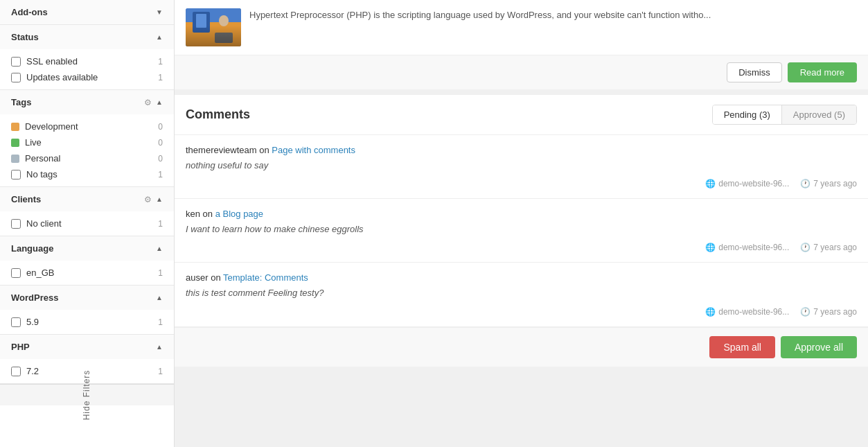  What do you see at coordinates (87, 12) in the screenshot?
I see `filter-section-addons: Add-ons ▼` at bounding box center [87, 12].